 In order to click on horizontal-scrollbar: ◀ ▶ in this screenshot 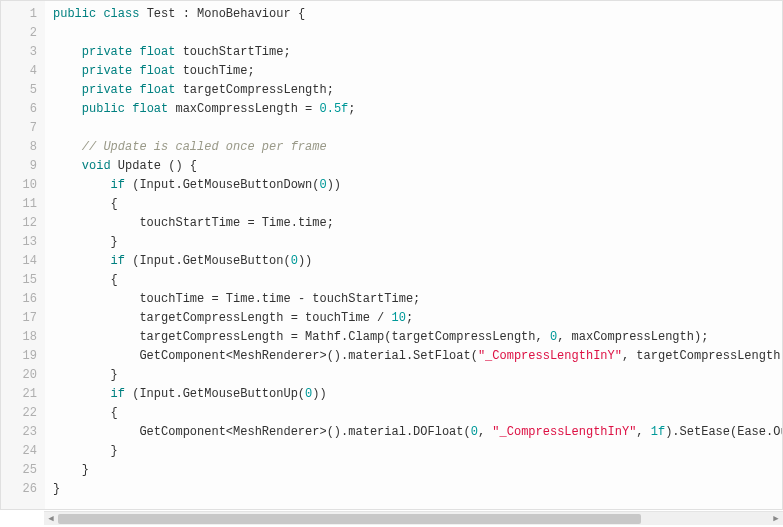, I will do `click(414, 518)`.